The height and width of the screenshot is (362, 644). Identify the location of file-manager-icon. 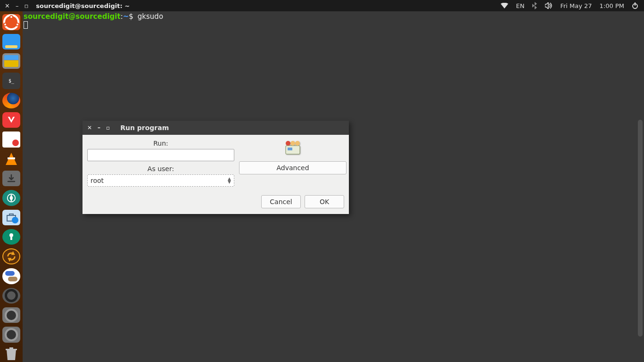
(11, 61).